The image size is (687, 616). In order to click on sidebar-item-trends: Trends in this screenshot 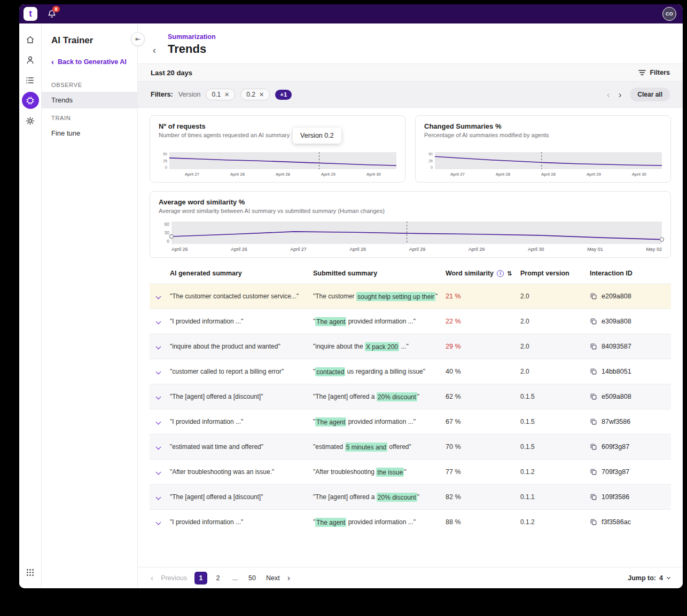, I will do `click(90, 100)`.